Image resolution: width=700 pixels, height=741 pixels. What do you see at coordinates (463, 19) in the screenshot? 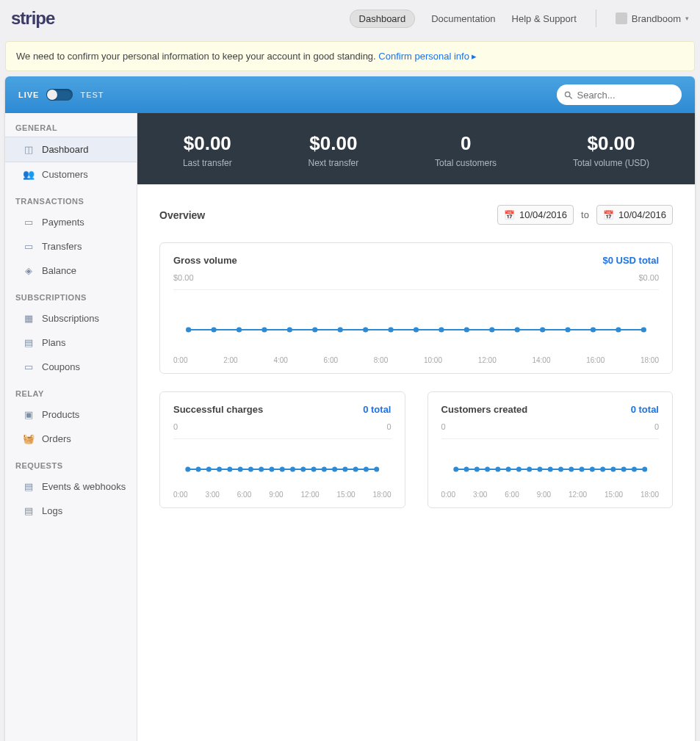
I see `topnav-documentation: Documentation` at bounding box center [463, 19].